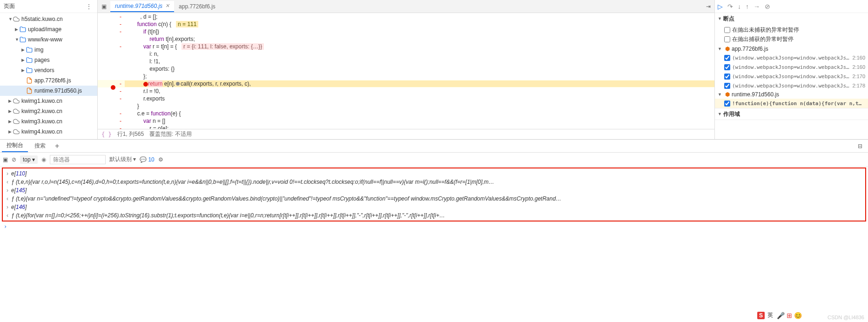  Describe the element at coordinates (730, 7) in the screenshot. I see `step-over-icon: ↷` at that location.